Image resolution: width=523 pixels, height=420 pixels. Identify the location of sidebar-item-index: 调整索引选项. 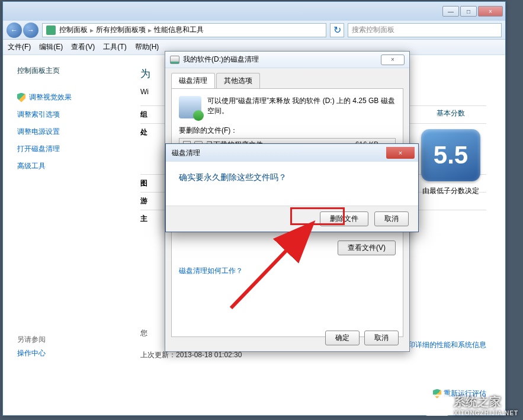
(75, 115).